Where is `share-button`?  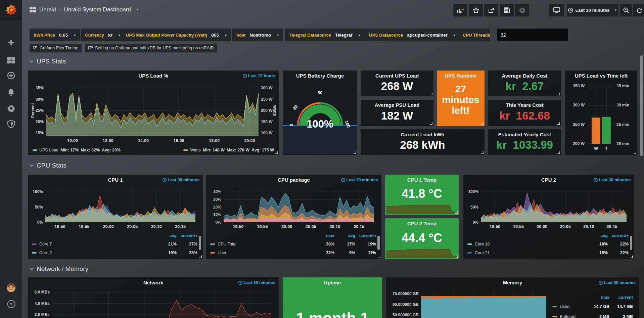 share-button is located at coordinates (491, 10).